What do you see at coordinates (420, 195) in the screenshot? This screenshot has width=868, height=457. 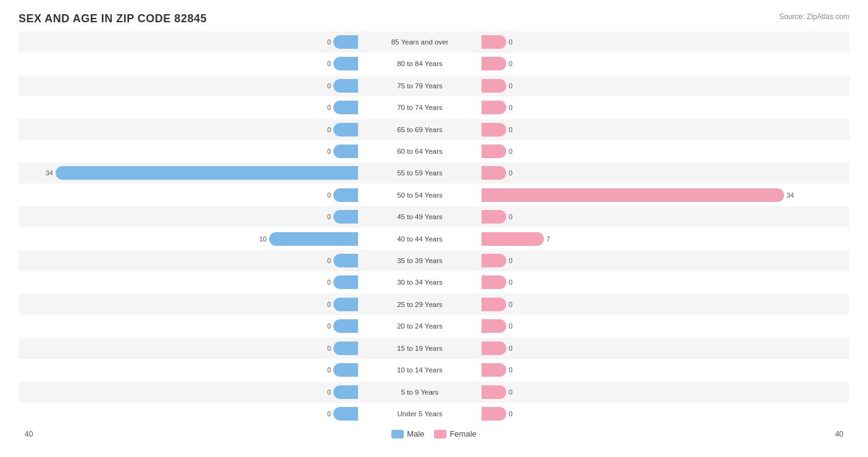 I see `age-label: 50 to 54 Years` at bounding box center [420, 195].